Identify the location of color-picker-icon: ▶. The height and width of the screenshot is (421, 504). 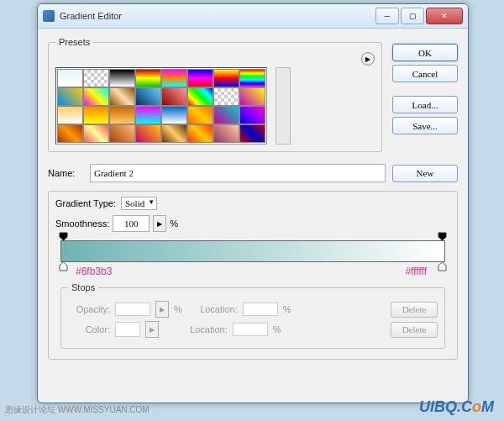
(152, 329).